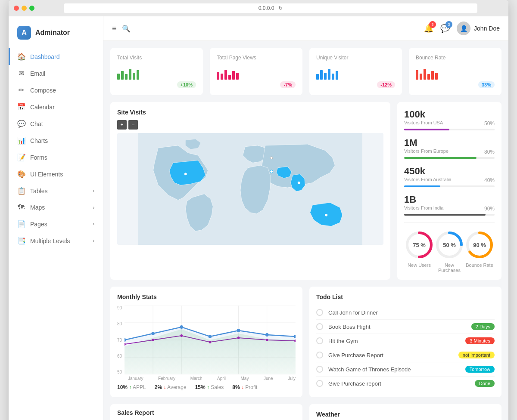 The width and height of the screenshot is (517, 420). What do you see at coordinates (43, 90) in the screenshot?
I see `sidebar-label-compose: Compose` at bounding box center [43, 90].